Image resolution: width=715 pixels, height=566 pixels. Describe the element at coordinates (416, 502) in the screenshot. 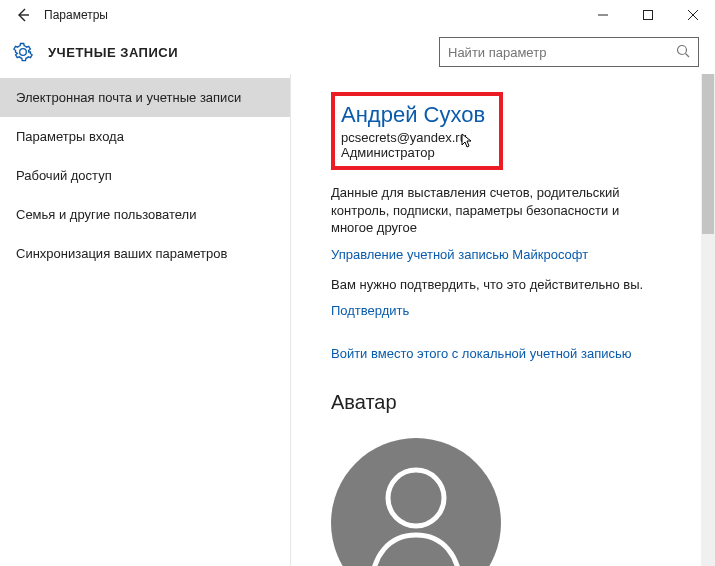

I see `avatar-placeholder` at that location.